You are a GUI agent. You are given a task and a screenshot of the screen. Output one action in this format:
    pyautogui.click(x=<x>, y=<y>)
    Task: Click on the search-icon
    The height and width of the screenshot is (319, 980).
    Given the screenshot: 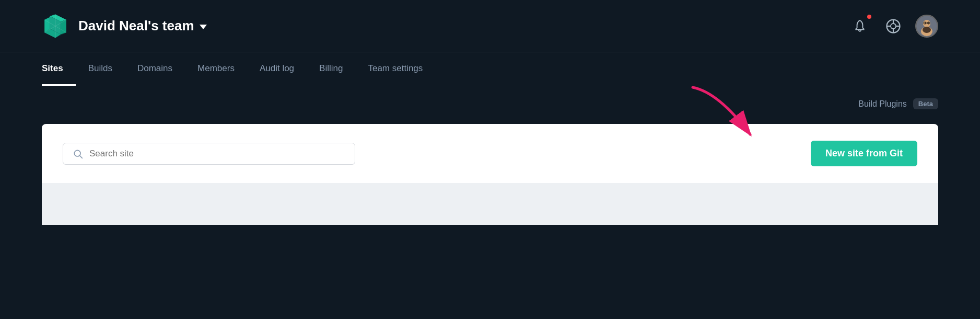 What is the action you would take?
    pyautogui.click(x=78, y=154)
    